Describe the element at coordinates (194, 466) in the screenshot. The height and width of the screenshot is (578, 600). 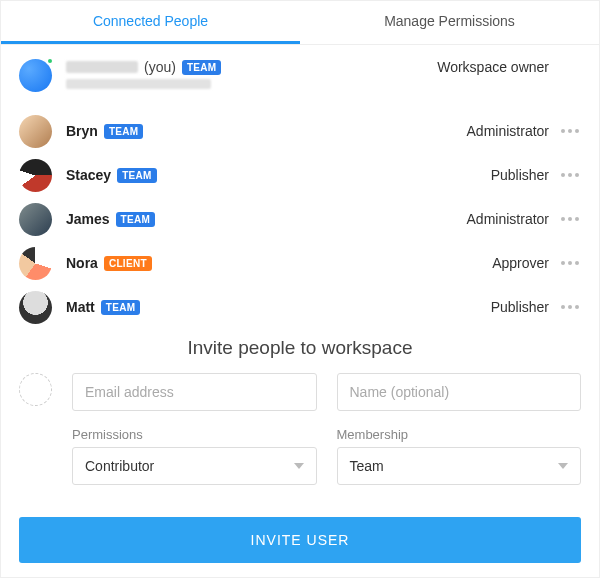
I see `permissions-select: Contributor` at that location.